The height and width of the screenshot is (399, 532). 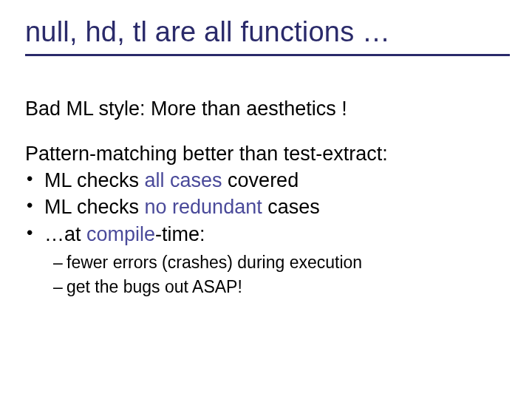 I want to click on list-item: get the bugs out ASAP!, so click(x=282, y=287).